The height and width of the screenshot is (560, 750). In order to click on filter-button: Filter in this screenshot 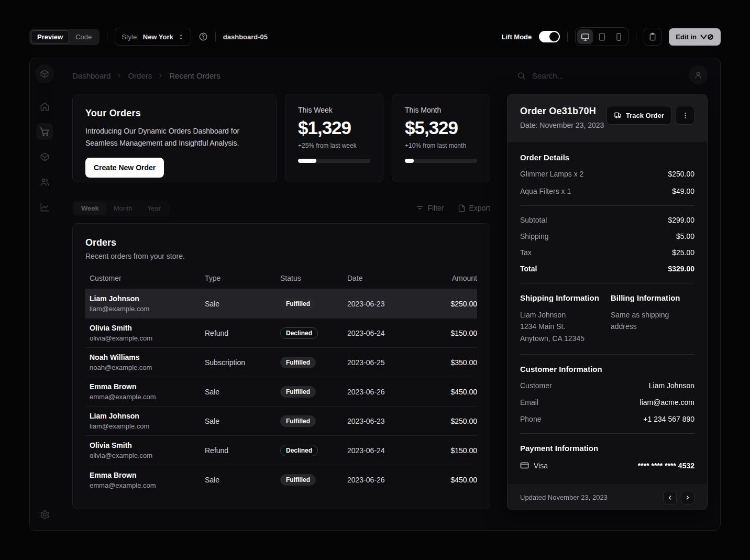, I will do `click(429, 208)`.